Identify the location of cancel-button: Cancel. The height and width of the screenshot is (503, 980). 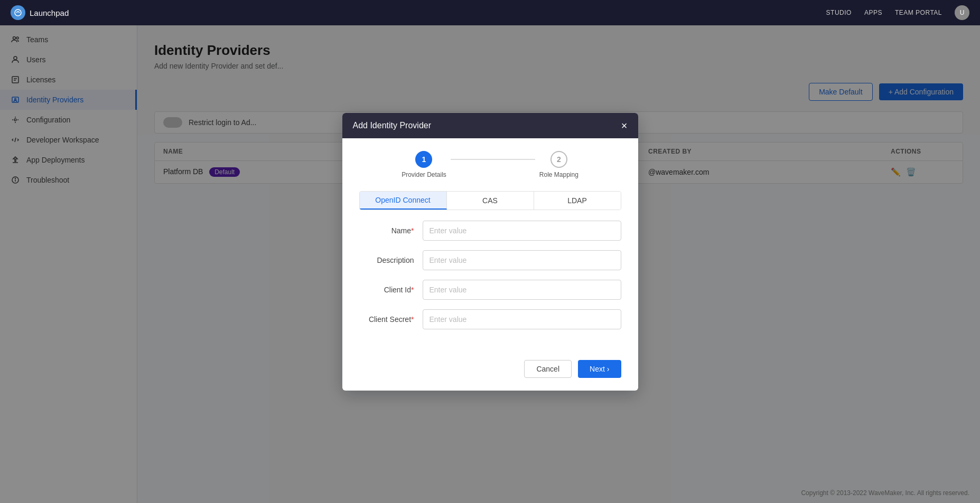
(548, 369).